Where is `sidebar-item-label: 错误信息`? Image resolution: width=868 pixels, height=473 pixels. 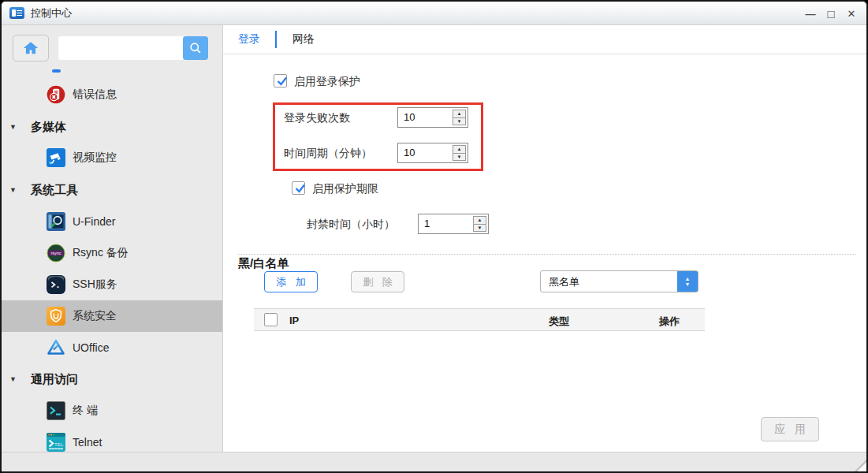 sidebar-item-label: 错误信息 is located at coordinates (95, 95).